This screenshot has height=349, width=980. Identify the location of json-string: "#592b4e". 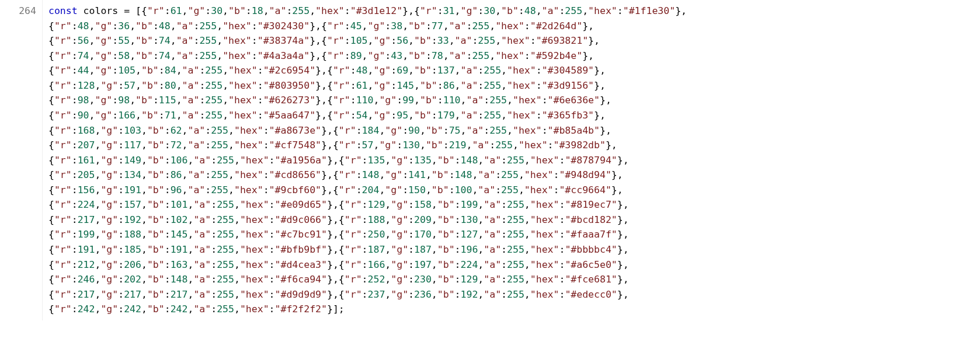
(556, 56).